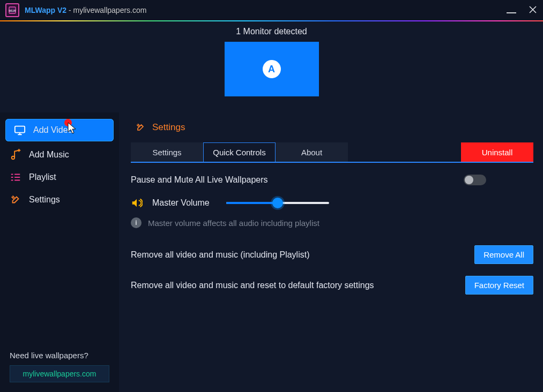 This screenshot has height=392, width=543. I want to click on sidebar-item-label: Add Video, so click(53, 130).